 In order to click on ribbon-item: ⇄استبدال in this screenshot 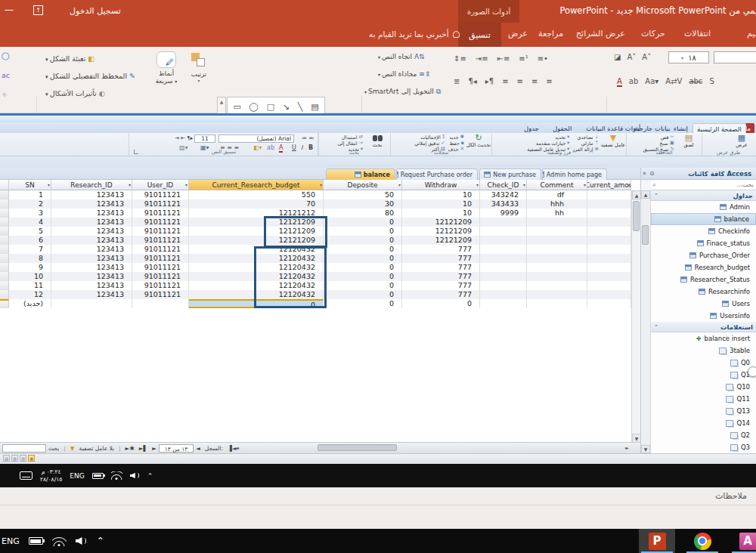, I will do `click(351, 137)`.